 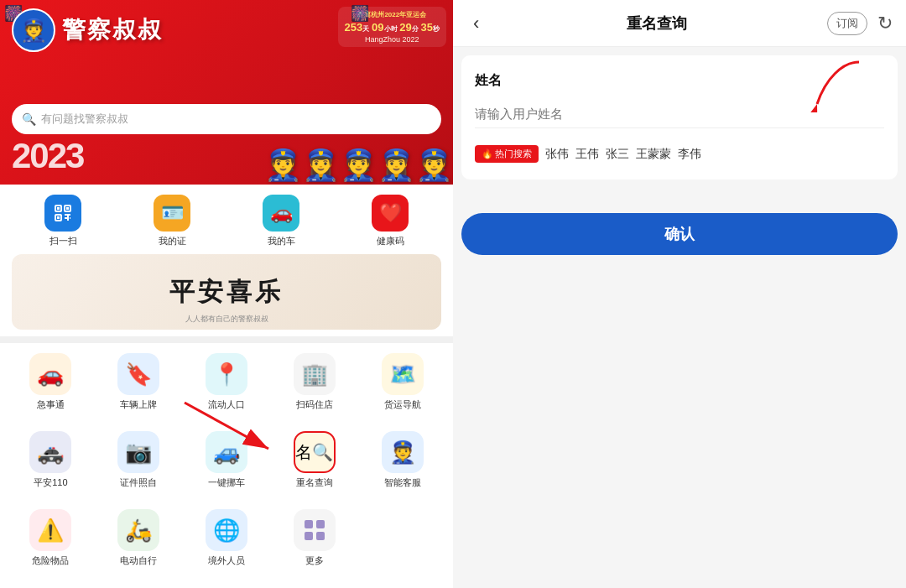 I want to click on hot-name-4: 王蒙蒙, so click(x=653, y=154).